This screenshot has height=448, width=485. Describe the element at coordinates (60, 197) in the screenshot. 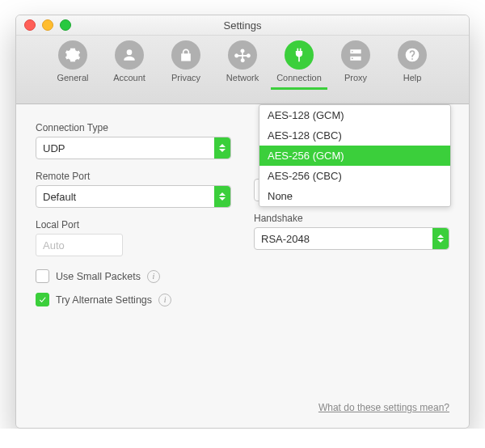

I see `remote-port-value: Default` at that location.